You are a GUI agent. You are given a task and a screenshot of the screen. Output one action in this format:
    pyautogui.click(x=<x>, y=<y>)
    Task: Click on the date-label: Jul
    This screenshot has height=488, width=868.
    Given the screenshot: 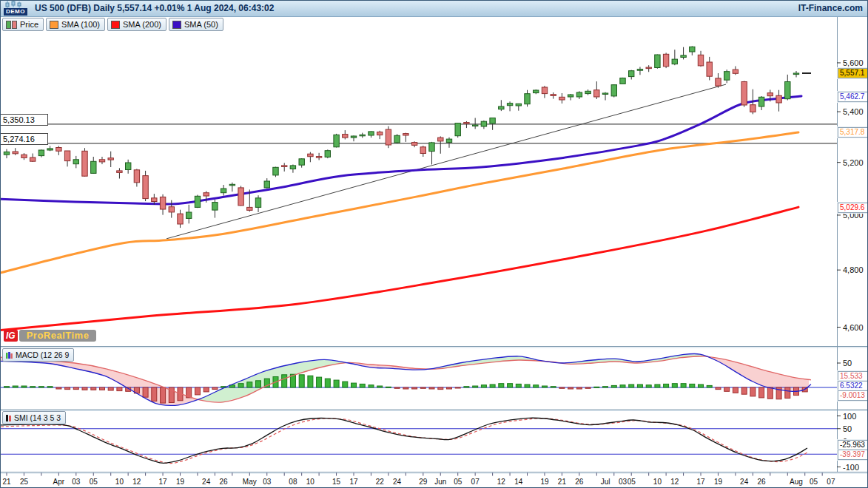 What is the action you would take?
    pyautogui.click(x=605, y=482)
    